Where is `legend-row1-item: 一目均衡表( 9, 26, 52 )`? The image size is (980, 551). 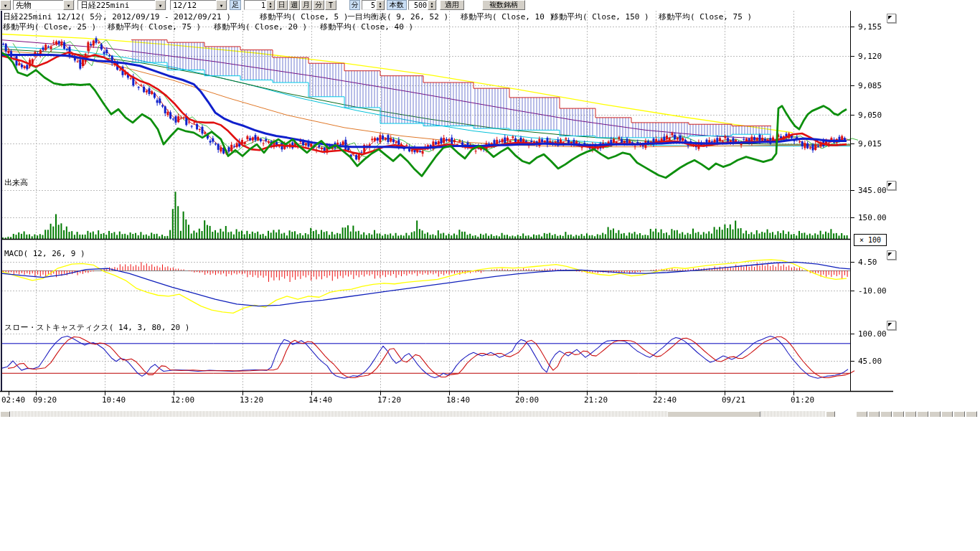 legend-row1-item: 一目均衡表( 9, 26, 52 ) is located at coordinates (397, 17).